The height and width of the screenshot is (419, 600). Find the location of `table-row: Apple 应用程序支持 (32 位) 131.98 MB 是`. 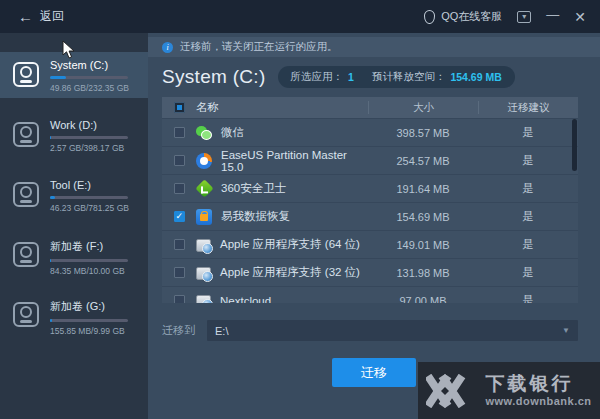

table-row: Apple 应用程序支持 (32 位) 131.98 MB 是 is located at coordinates (370, 272).